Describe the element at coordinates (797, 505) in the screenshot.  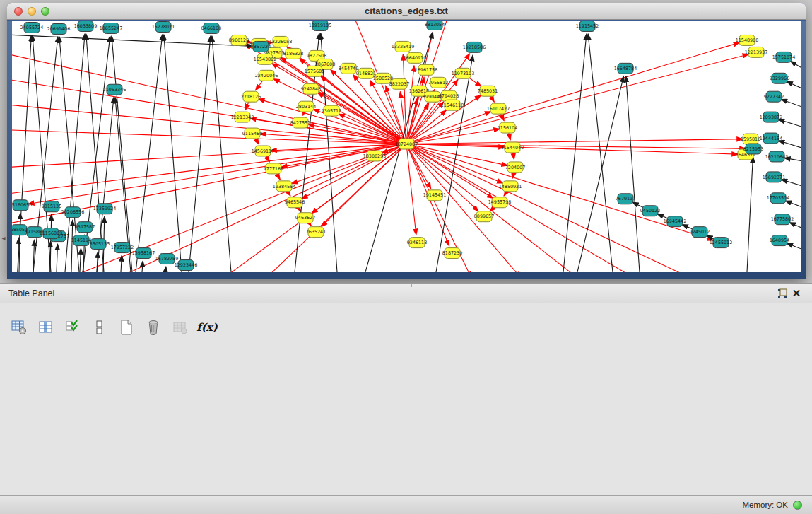
I see `memory-status-indicator` at that location.